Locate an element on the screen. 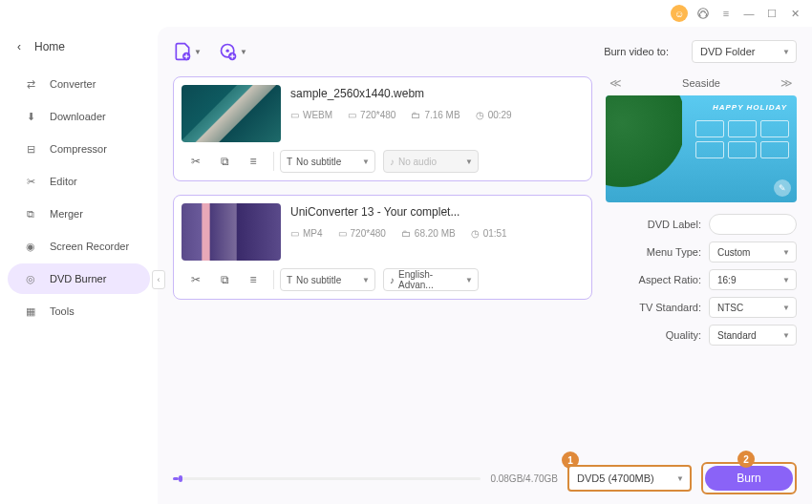  file-stats: ▭MP4 ▭720*480 🗀68.20 MB ◷01:51 is located at coordinates (438, 233).